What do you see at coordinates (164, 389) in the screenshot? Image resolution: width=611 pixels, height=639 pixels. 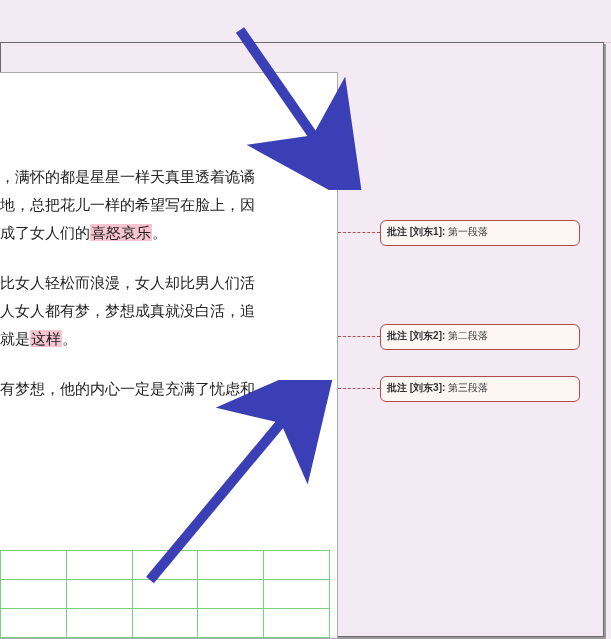 I see `paragraph-3-line-1: 有梦想，他的内心一定是充满了忧虑和` at bounding box center [164, 389].